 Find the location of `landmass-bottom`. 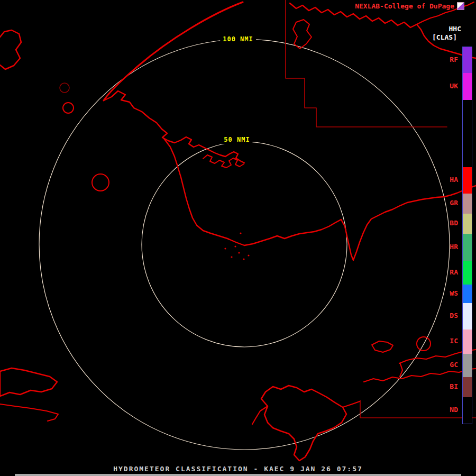

landmass-bottom is located at coordinates (304, 423).